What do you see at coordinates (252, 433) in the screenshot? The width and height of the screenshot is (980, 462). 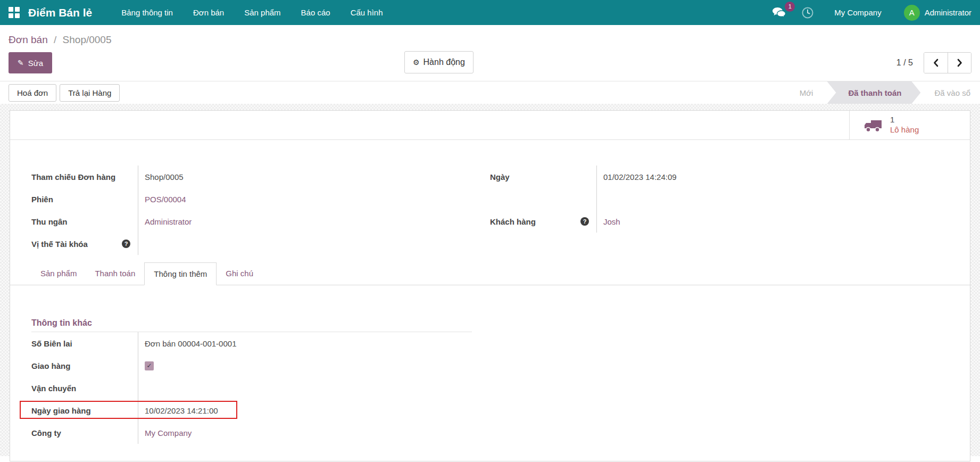 I see `field-row-company: Công ty My Company` at bounding box center [252, 433].